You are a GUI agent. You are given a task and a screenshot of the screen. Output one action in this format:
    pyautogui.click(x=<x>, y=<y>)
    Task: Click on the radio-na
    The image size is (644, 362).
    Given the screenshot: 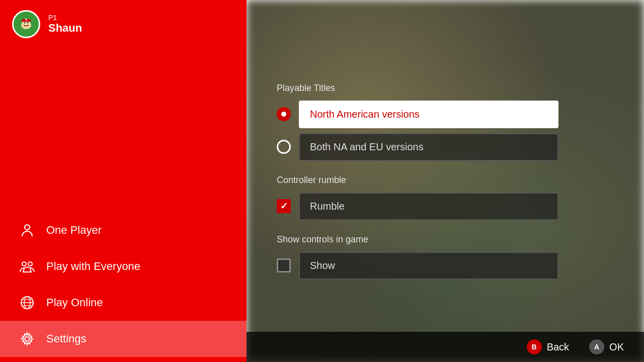 What is the action you would take?
    pyautogui.click(x=284, y=114)
    